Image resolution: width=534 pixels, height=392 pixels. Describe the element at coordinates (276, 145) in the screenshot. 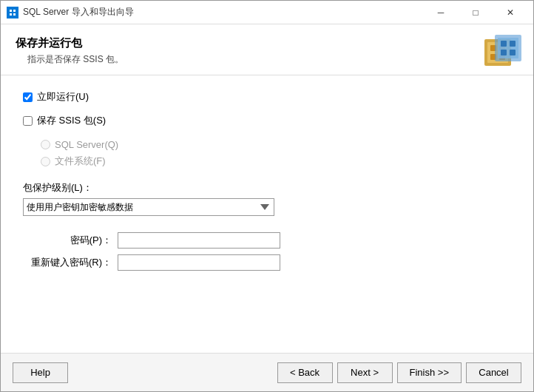

I see `sql-server-radio-row: SQL Server(Q)` at that location.